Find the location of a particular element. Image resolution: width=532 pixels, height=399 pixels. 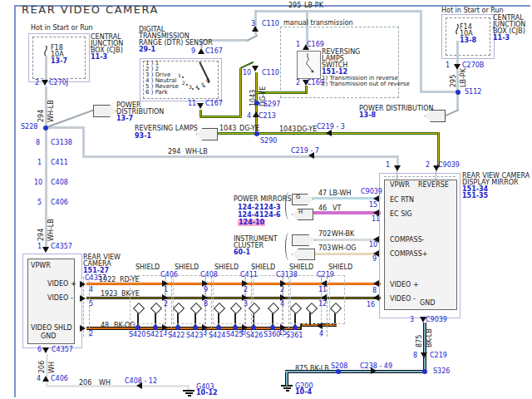

wire-1922-number: 1922 is located at coordinates (107, 280).